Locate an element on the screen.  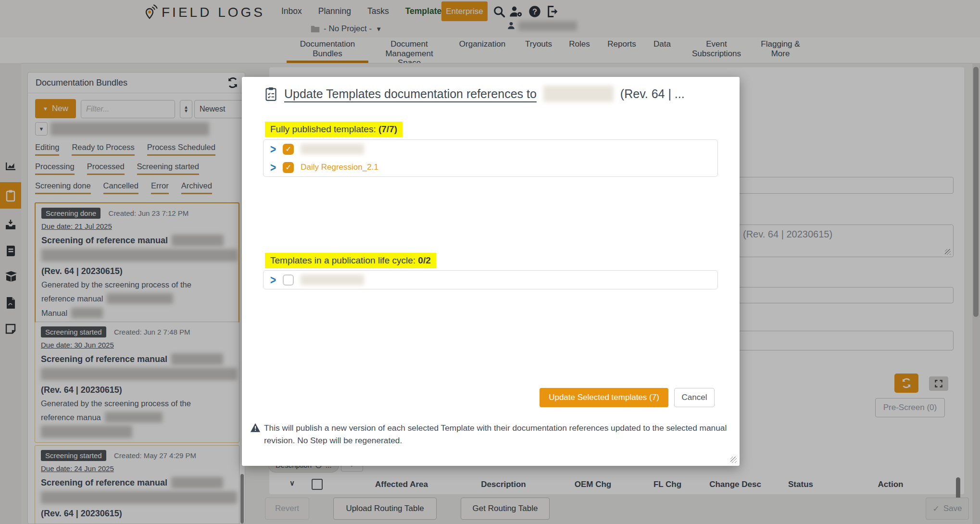
fully-published-count: (7/7) is located at coordinates (388, 129).